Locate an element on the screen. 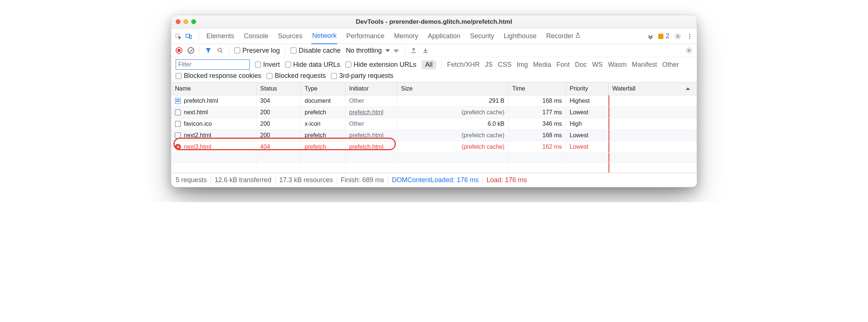  col-initiator: Initiator is located at coordinates (371, 89).